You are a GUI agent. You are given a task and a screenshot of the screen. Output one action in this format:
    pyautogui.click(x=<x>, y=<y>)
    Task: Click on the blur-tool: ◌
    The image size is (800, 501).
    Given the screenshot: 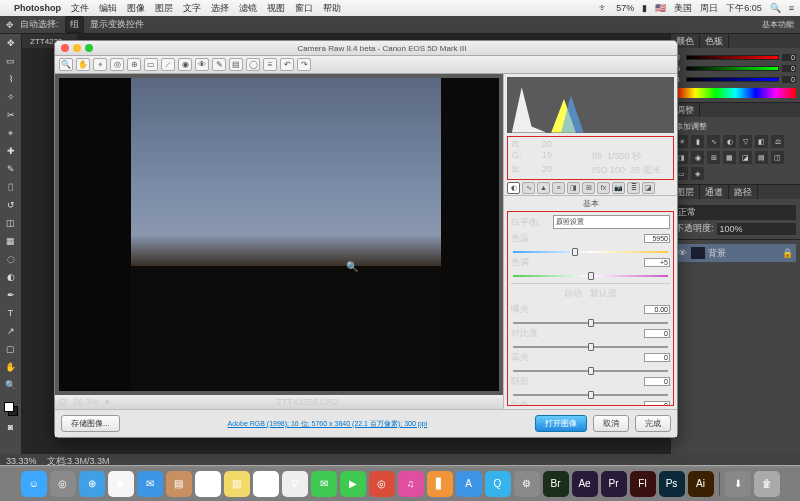 What is the action you would take?
    pyautogui.click(x=11, y=259)
    